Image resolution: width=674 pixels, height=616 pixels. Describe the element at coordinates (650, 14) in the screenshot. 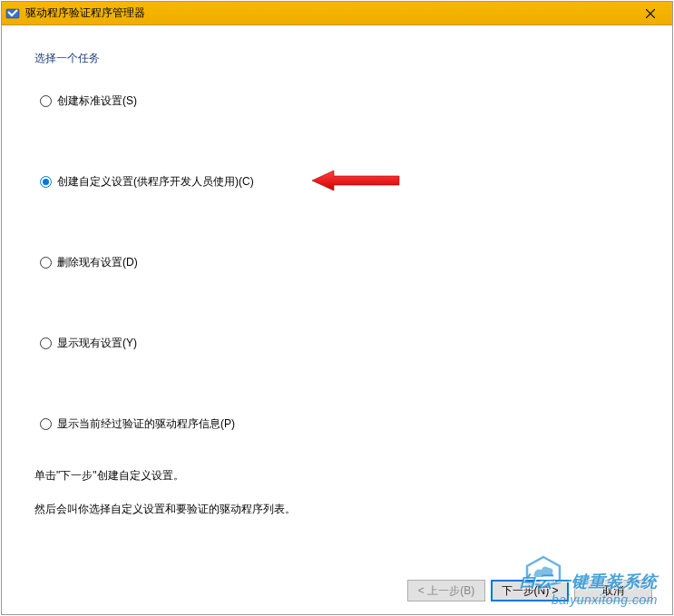

I see `close-icon` at that location.